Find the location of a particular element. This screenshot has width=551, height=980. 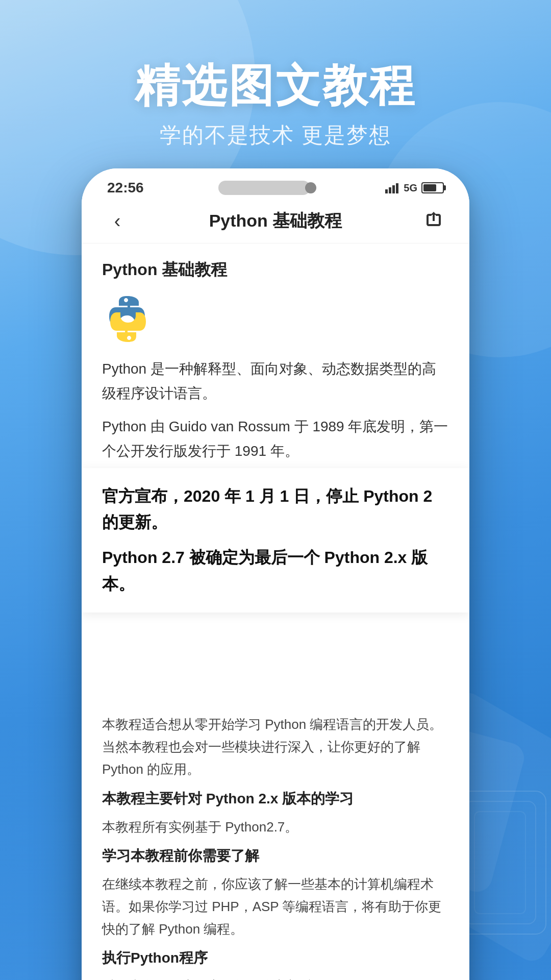

nav-title: Python 基础教程 is located at coordinates (276, 221).